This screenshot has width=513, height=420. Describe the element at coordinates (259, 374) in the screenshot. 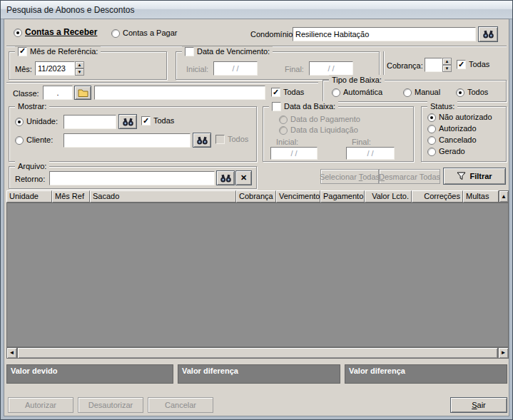

I see `valor-diferenca-panel-1: Valor diferença` at that location.